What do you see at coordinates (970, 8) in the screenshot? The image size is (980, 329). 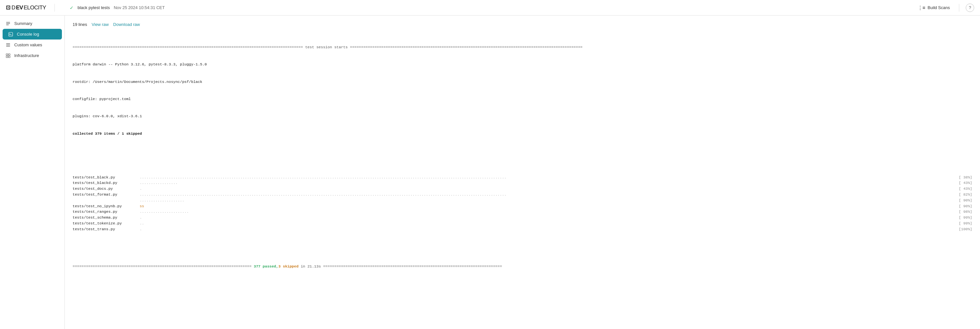 I see `help-button: ?` at bounding box center [970, 8].